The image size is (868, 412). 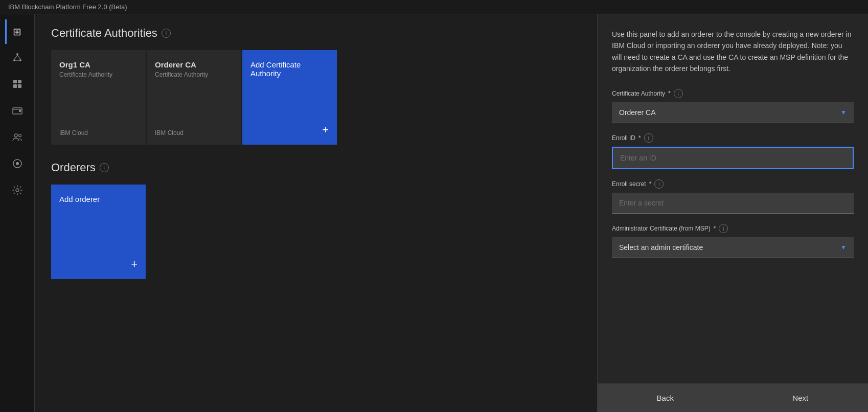 What do you see at coordinates (289, 97) in the screenshot?
I see `add-ca-card: Add Certificate Authority +` at bounding box center [289, 97].